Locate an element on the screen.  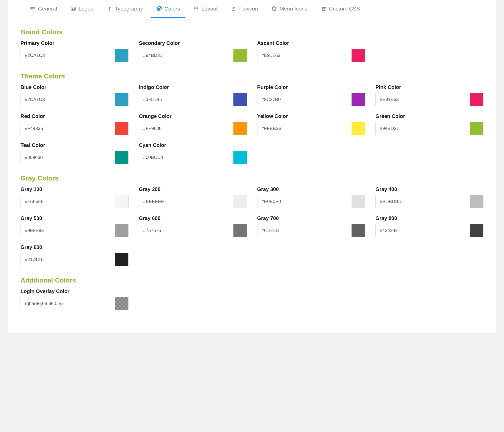
tab-label: General is located at coordinates (48, 9).